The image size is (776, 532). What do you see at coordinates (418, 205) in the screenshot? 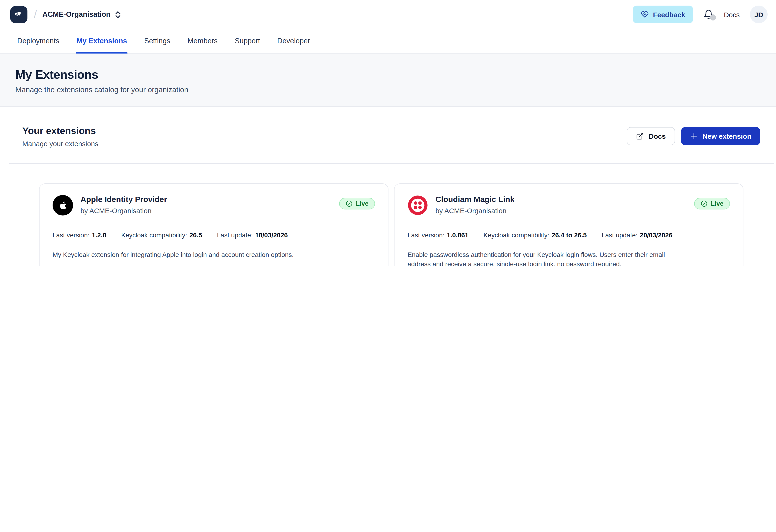
I see `magic-link-ring-icon` at bounding box center [418, 205].